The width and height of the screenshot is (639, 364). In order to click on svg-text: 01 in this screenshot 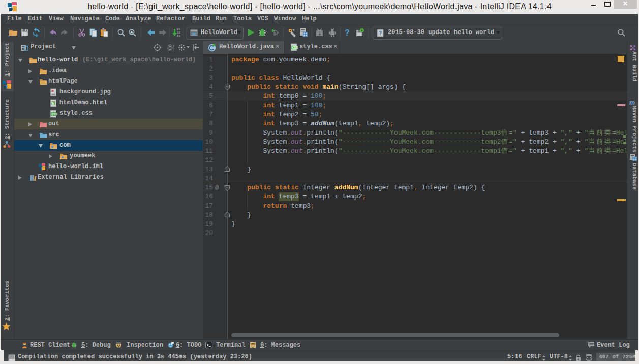, I will do `click(179, 36)`.